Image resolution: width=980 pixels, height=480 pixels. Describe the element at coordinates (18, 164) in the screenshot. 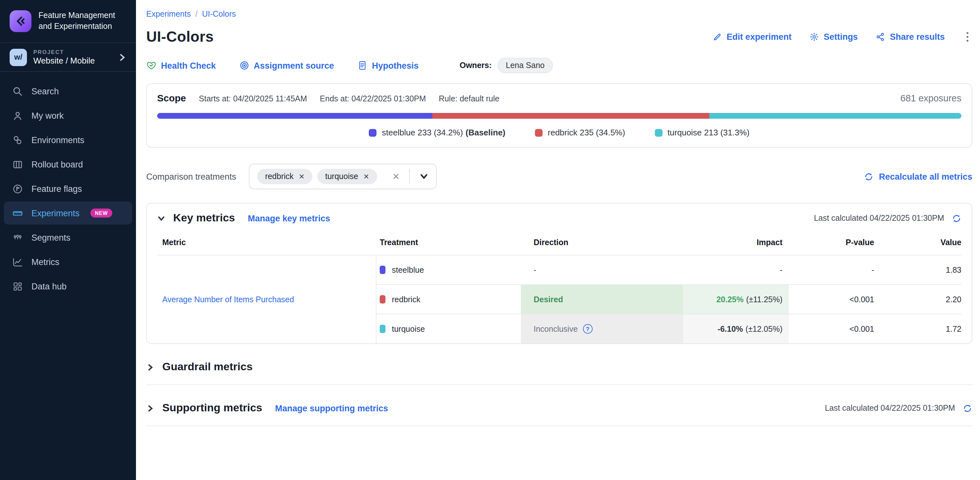

I see `board-columns-icon` at that location.